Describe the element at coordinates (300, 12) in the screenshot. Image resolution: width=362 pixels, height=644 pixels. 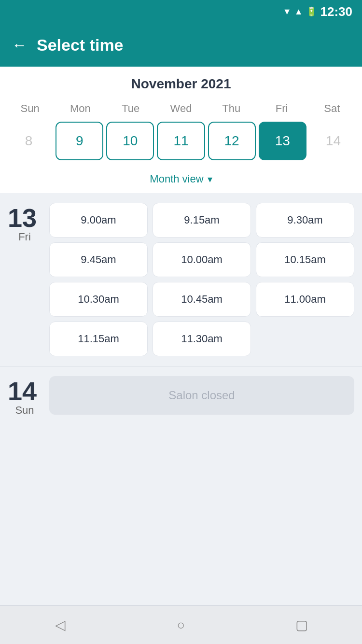
I see `status-icons: ▼ ▲ 🔋` at that location.